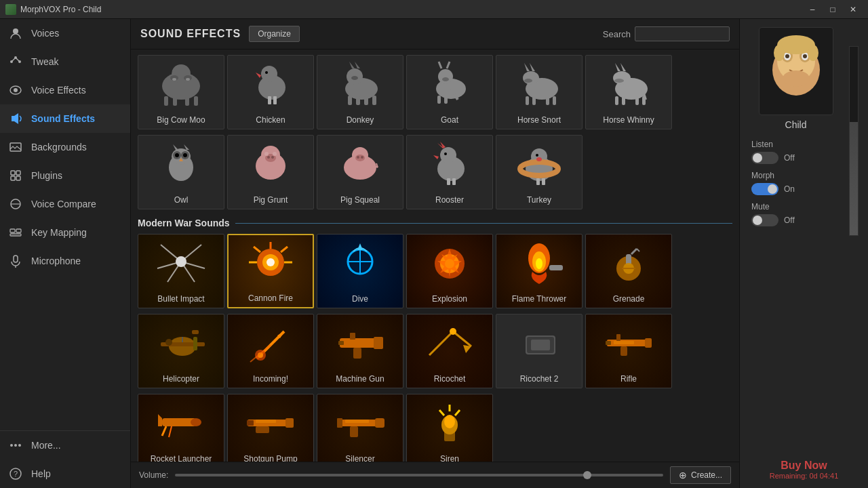  Describe the element at coordinates (812, 9) in the screenshot. I see `minimize-button: –` at that location.